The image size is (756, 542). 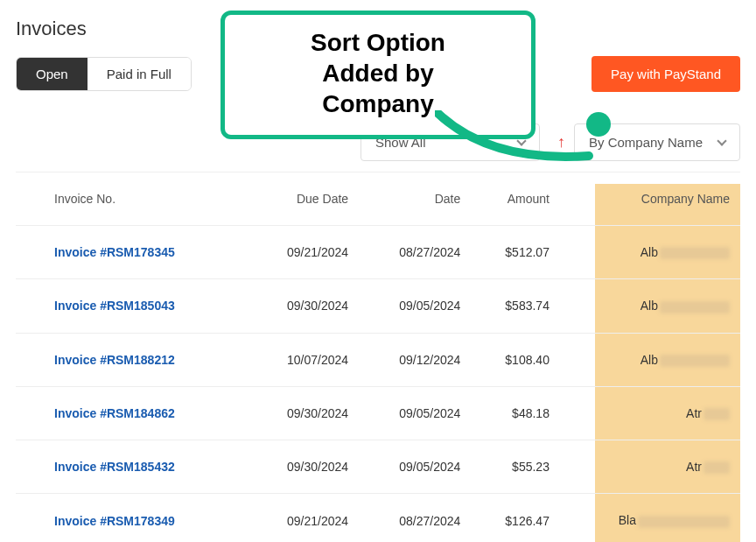 What do you see at coordinates (52, 74) in the screenshot?
I see `tab-open: Open` at bounding box center [52, 74].